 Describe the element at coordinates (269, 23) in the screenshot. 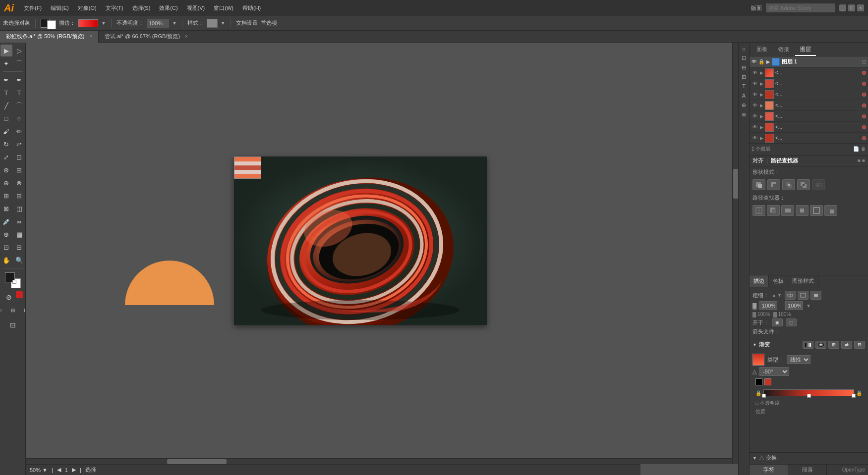

I see `preferences-btn: 首选项` at that location.